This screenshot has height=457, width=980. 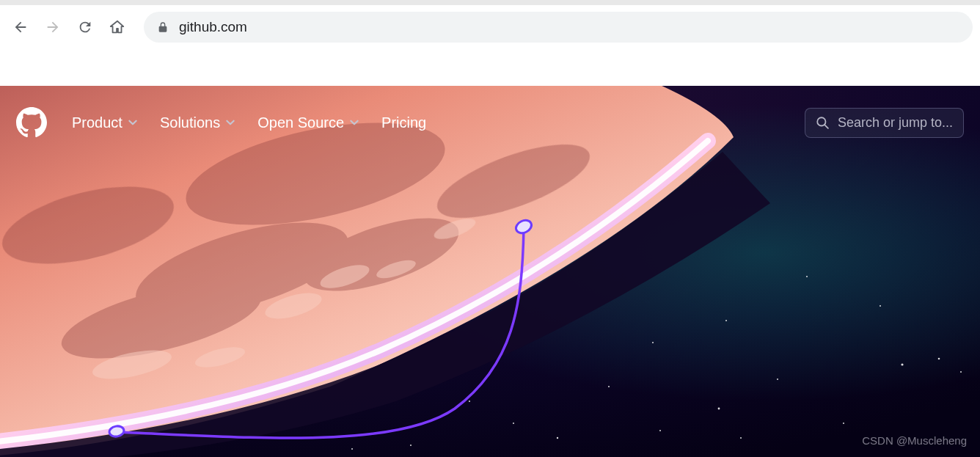 I want to click on search-icon, so click(x=822, y=123).